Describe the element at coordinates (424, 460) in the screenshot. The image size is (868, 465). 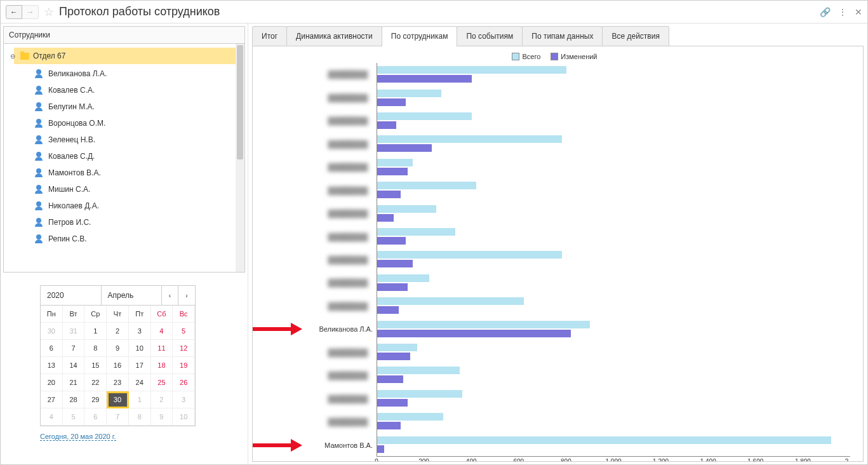
I see `chart-x-tick: 200` at that location.